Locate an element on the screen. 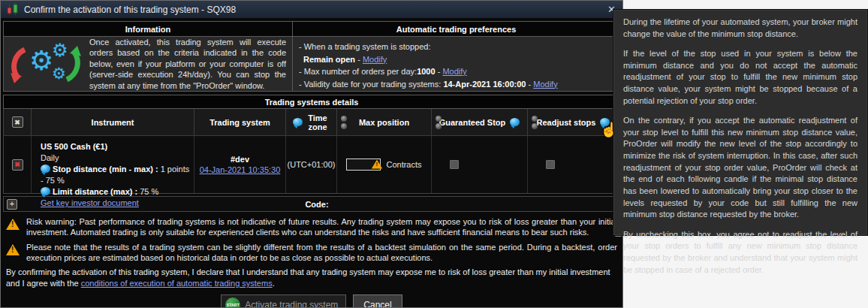 Image resolution: width=868 pixels, height=308 pixels. max-position-input-wrap is located at coordinates (363, 165).